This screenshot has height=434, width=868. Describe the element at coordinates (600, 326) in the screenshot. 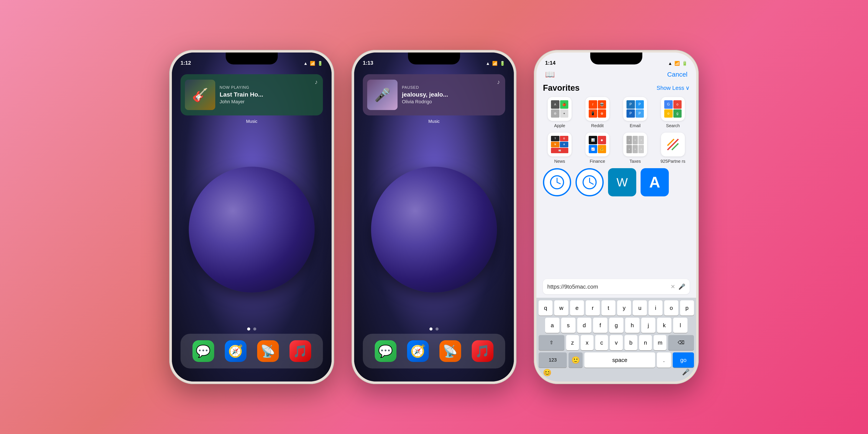

I see `kb-f: f` at that location.